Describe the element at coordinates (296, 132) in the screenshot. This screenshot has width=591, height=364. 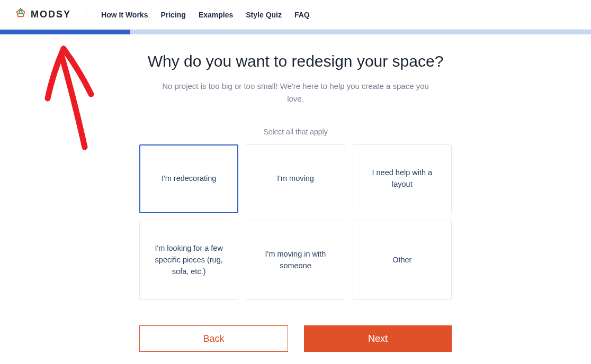
I see `select-hint: Select all that apply` at that location.